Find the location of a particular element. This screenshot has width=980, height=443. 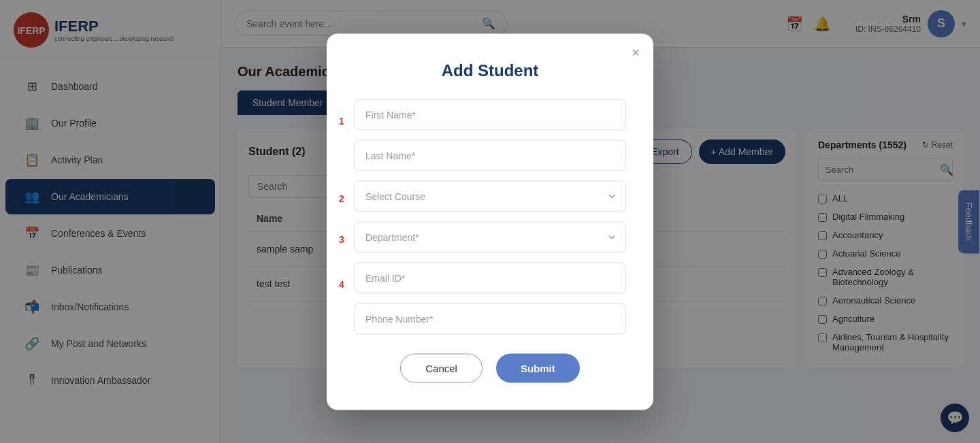

email-input is located at coordinates (490, 278).